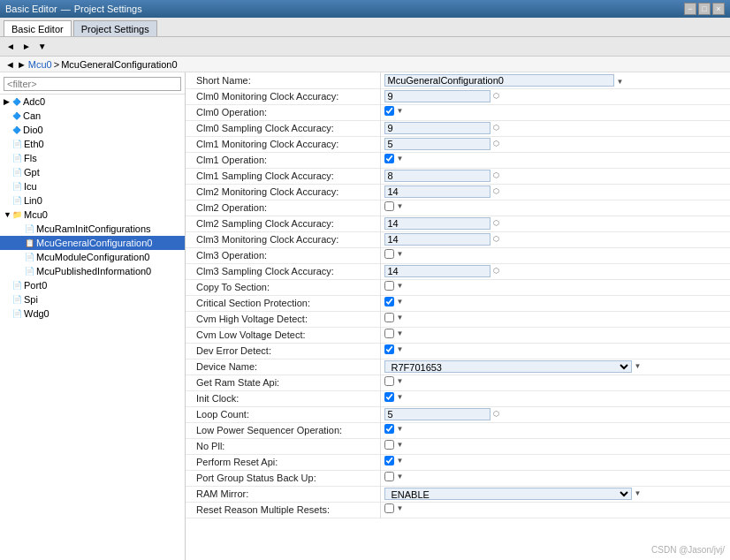 This screenshot has width=730, height=560. I want to click on sidebar-item-mcupublishedinformation0: 📄McuPublishedInformation0, so click(92, 271).